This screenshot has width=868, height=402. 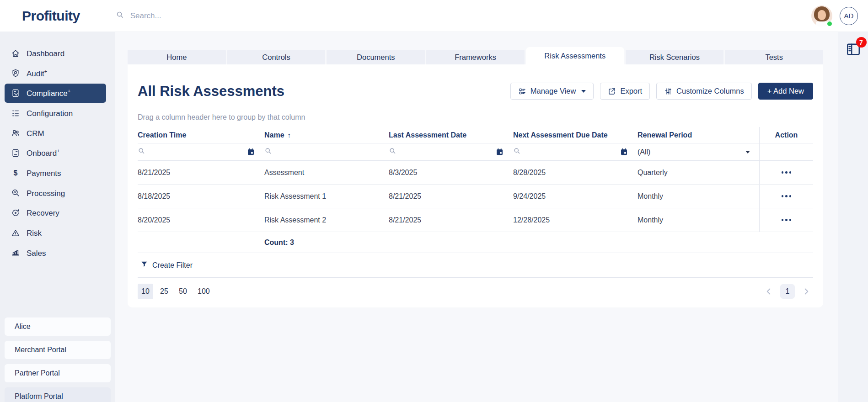 What do you see at coordinates (204, 291) in the screenshot?
I see `page-size-button: 100` at bounding box center [204, 291].